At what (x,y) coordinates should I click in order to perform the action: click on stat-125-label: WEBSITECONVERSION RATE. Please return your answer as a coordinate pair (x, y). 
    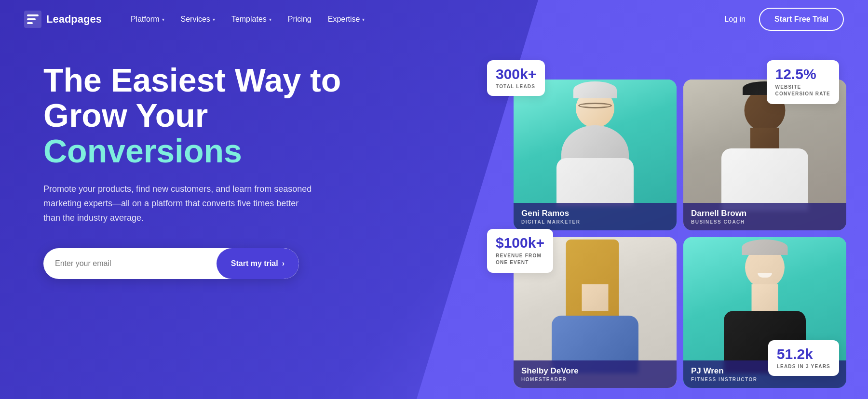
    Looking at the image, I should click on (803, 91).